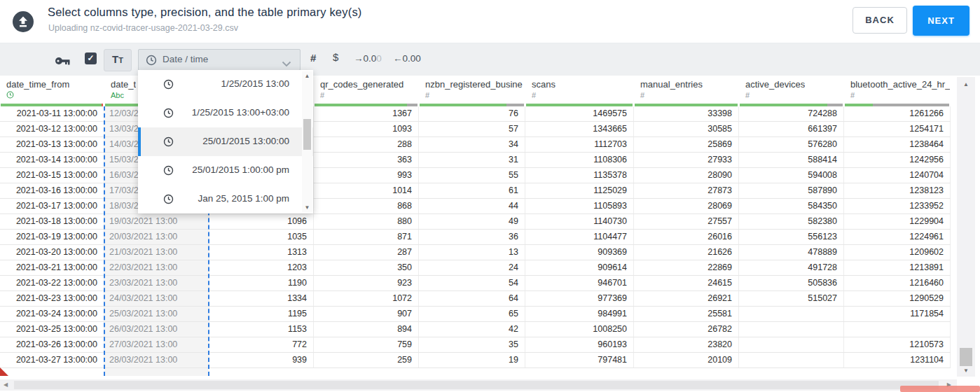  I want to click on table-cell: 1209602, so click(897, 252).